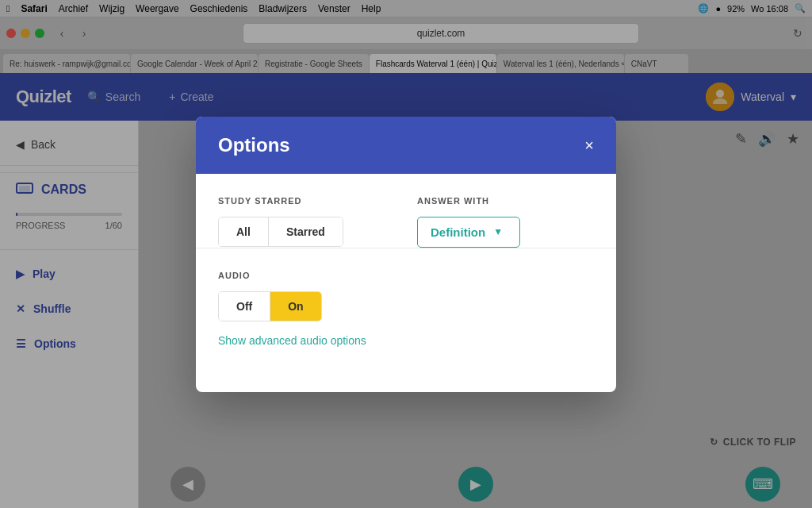 This screenshot has width=812, height=508. Describe the element at coordinates (506, 222) in the screenshot. I see `answer-with-group: ANSWER WITH Definition ▼` at that location.